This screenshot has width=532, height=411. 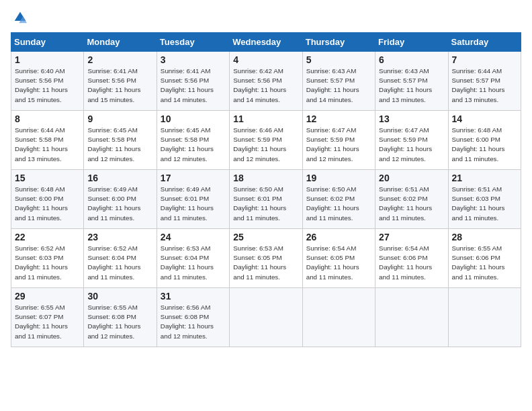 I want to click on day-number: 19, so click(x=339, y=178).